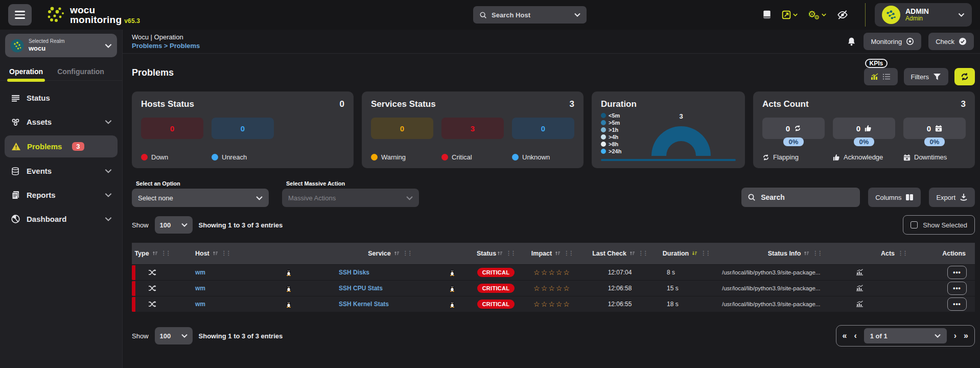 This screenshot has width=980, height=368. Describe the element at coordinates (892, 41) in the screenshot. I see `monitoring-button: Monitoring` at that location.